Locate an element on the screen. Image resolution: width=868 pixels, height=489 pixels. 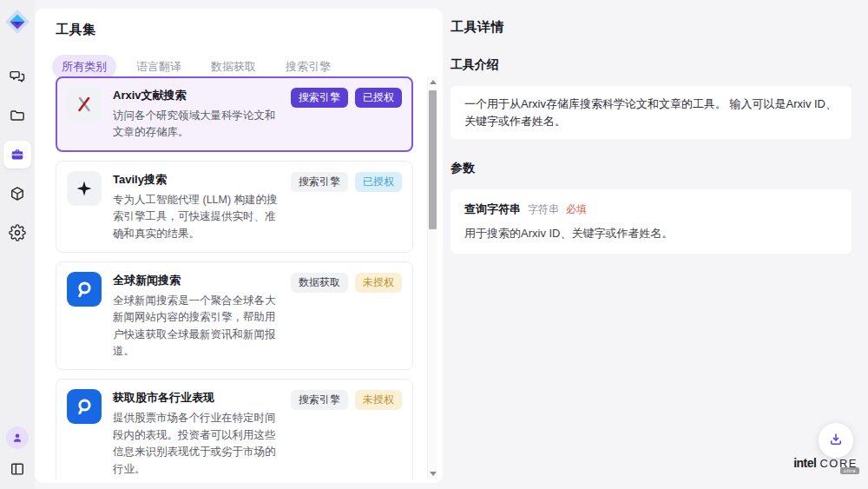
tool-description: 全球新闻搜索是一个聚合全球各大新闻网站内容的搜索引擎，帮助用户快速获取全球最新资… is located at coordinates (196, 327).